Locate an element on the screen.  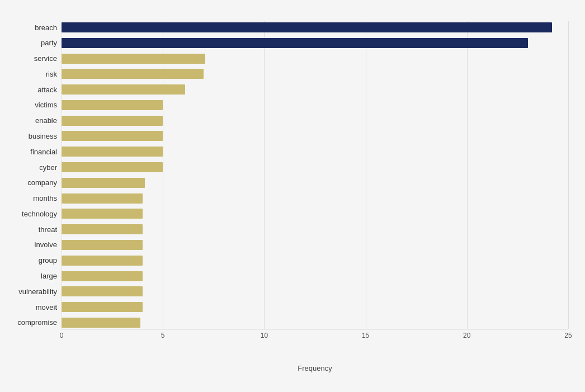
bar-row: cyber is located at coordinates (315, 167).